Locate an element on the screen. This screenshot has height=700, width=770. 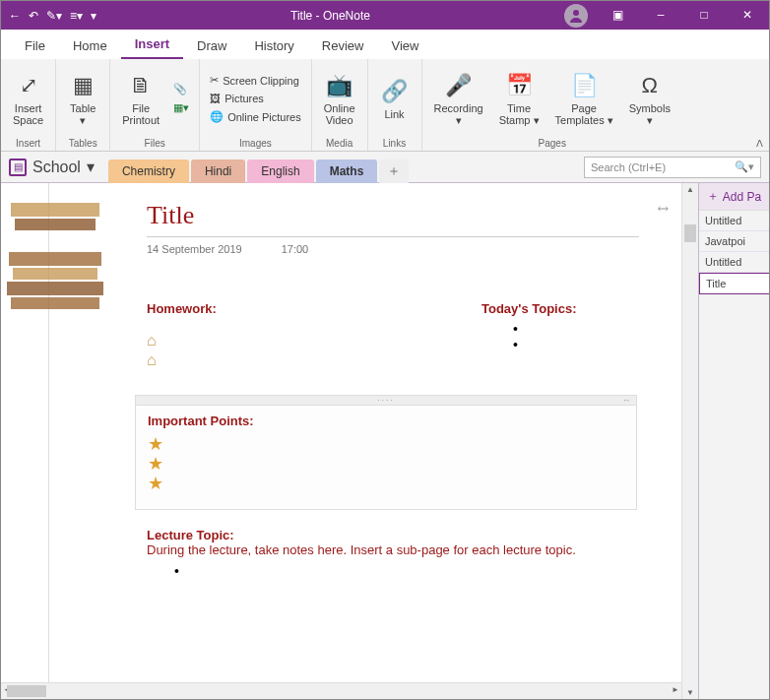
symbols-button: ΩSymbols▾ is located at coordinates (650, 98).